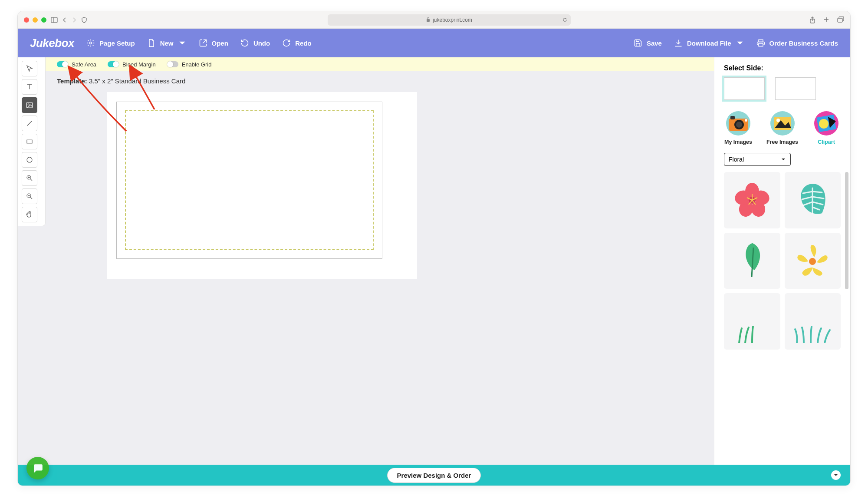 The width and height of the screenshot is (868, 499). Describe the element at coordinates (74, 20) in the screenshot. I see `forward-button` at that location.